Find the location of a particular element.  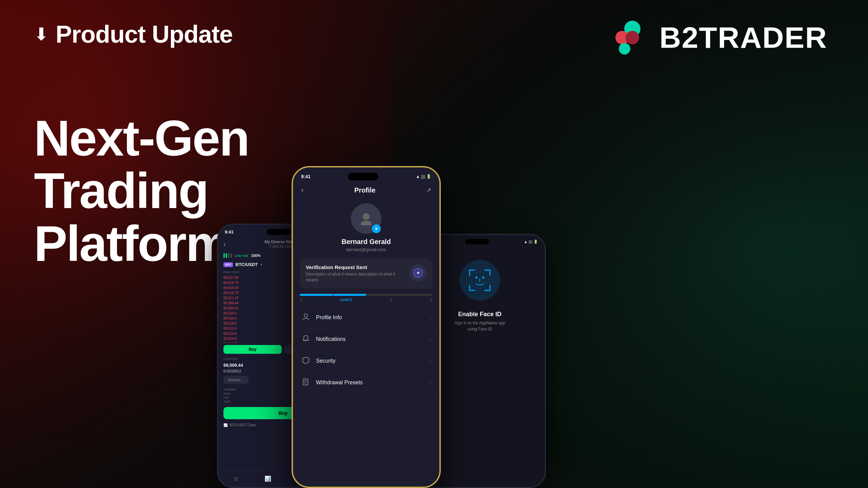

phone2-level-labels: 1 Level 2 3 4 is located at coordinates (366, 300).